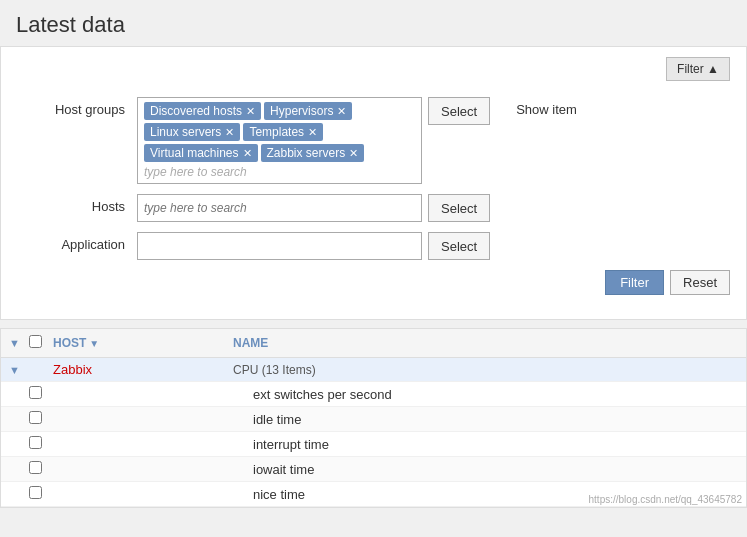 The height and width of the screenshot is (537, 747). What do you see at coordinates (666, 500) in the screenshot?
I see `watermark: https://blog.csdn.net/qq_43645782` at bounding box center [666, 500].